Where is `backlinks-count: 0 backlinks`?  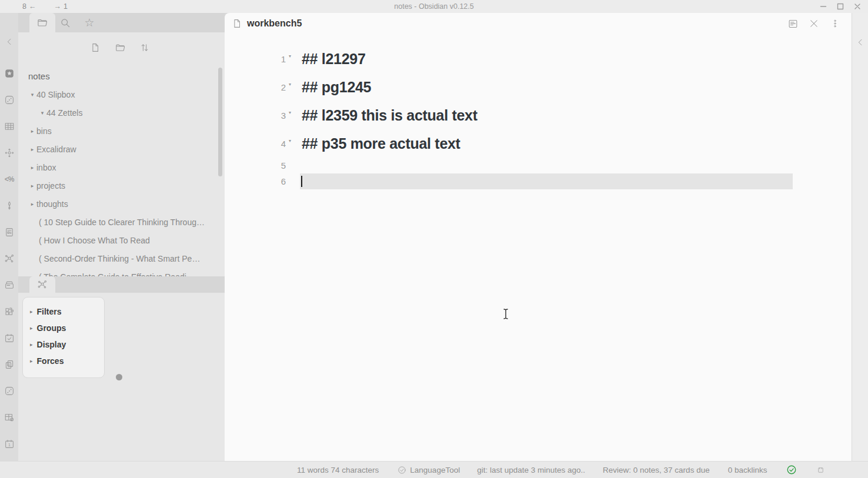
backlinks-count: 0 backlinks is located at coordinates (748, 470).